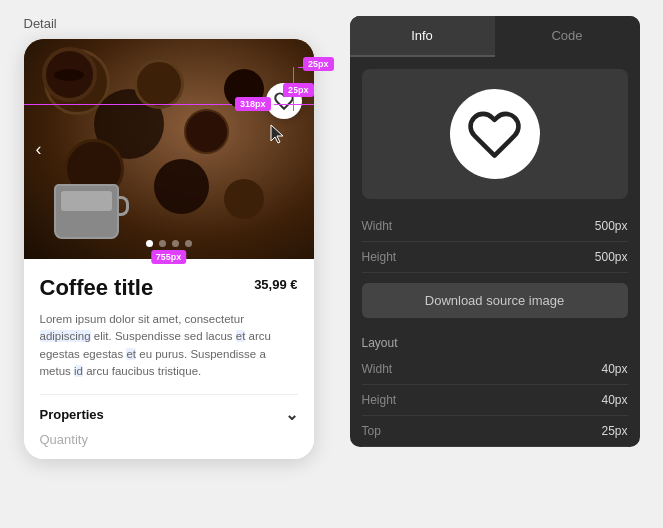 The height and width of the screenshot is (528, 663). I want to click on card-description: Lorem ipsum dolor sit amet, consectetur …, so click(169, 346).